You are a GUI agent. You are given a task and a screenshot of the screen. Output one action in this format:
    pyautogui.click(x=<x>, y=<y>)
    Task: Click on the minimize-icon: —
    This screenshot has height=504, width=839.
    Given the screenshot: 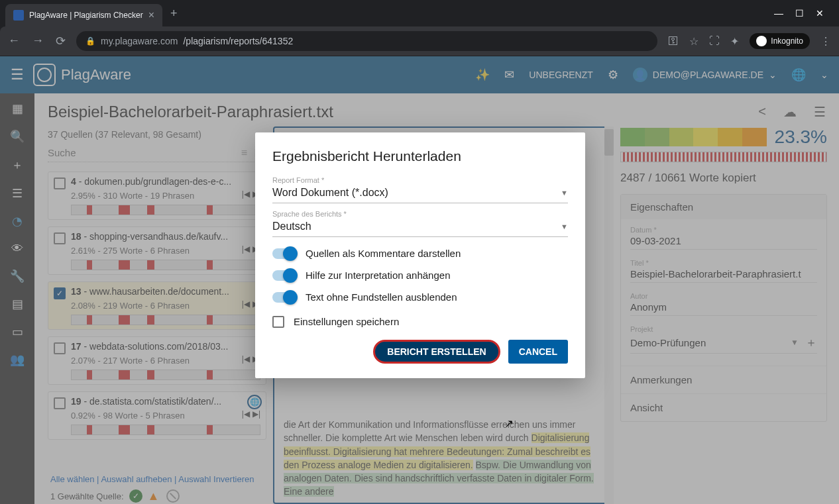 What is the action you would take?
    pyautogui.click(x=779, y=13)
    